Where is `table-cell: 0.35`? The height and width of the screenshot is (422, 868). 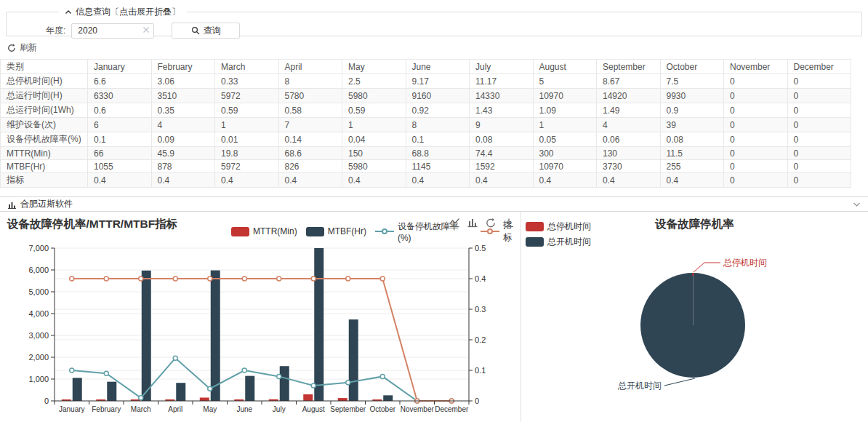 table-cell: 0.35 is located at coordinates (183, 111).